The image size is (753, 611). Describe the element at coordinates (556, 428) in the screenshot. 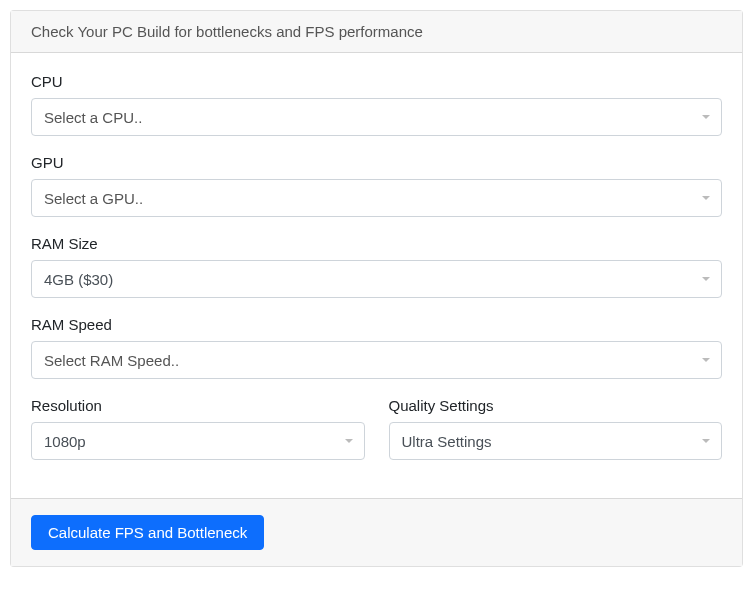

I see `quality-group: Quality Settings Ultra Settings` at that location.